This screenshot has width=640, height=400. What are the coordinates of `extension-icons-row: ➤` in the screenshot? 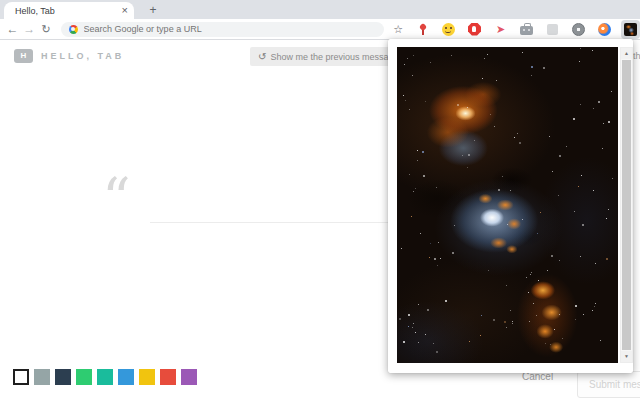 It's located at (526, 30).